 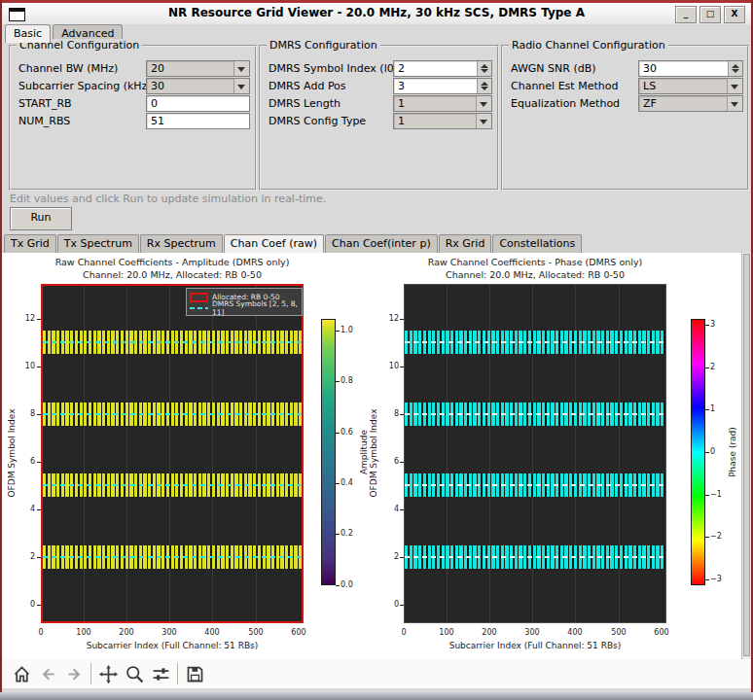 I want to click on channel-bw-combobox: 20, so click(x=198, y=68).